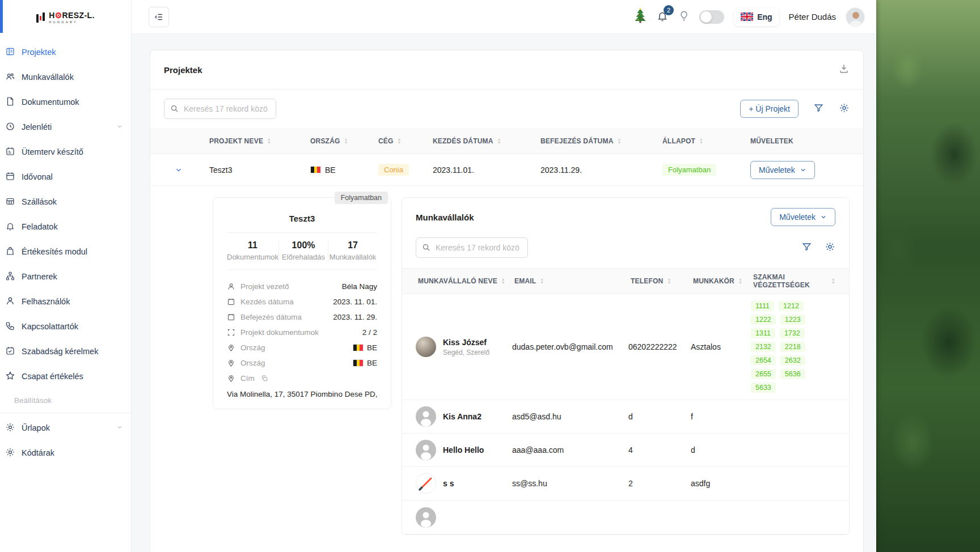 This screenshot has width=980, height=552. I want to click on table-row: Kis Anna2 asd5@asd.hu d f, so click(626, 417).